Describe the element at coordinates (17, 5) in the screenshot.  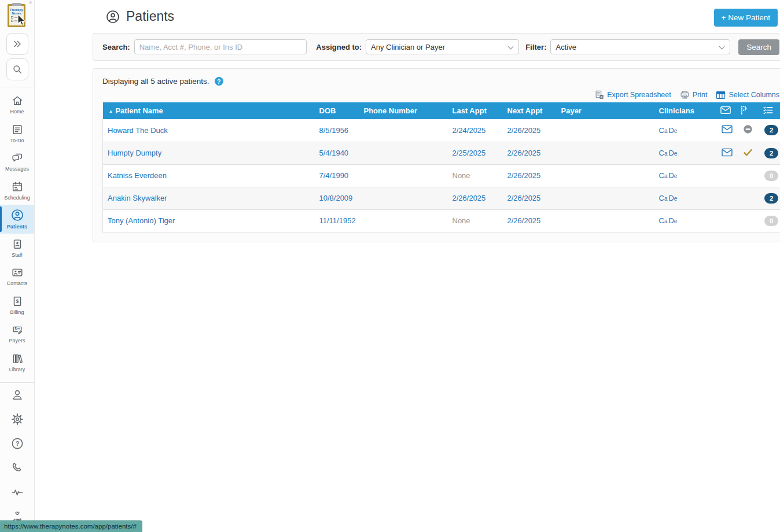
I see `clipboard-clip` at that location.